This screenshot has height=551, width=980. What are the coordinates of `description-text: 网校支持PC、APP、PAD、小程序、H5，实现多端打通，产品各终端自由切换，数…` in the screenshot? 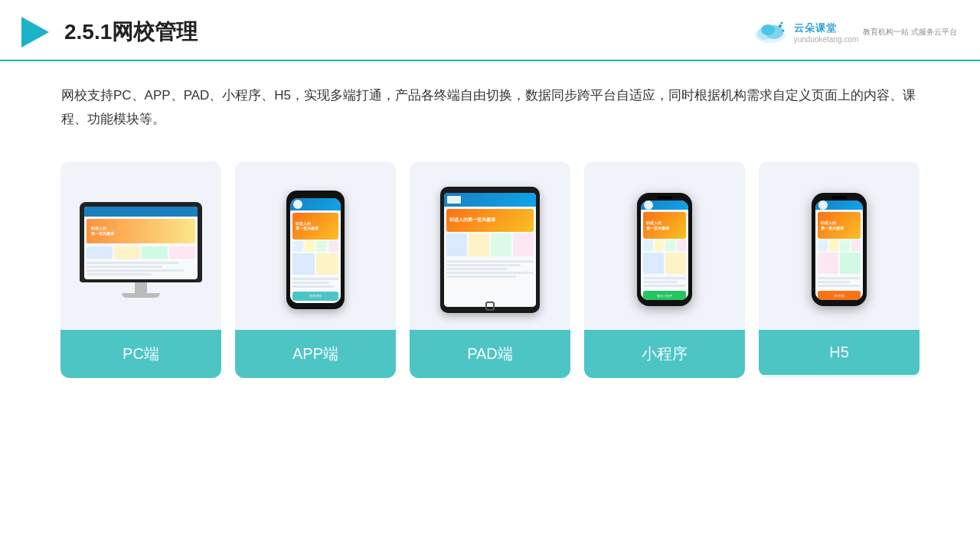 It's located at (490, 107).